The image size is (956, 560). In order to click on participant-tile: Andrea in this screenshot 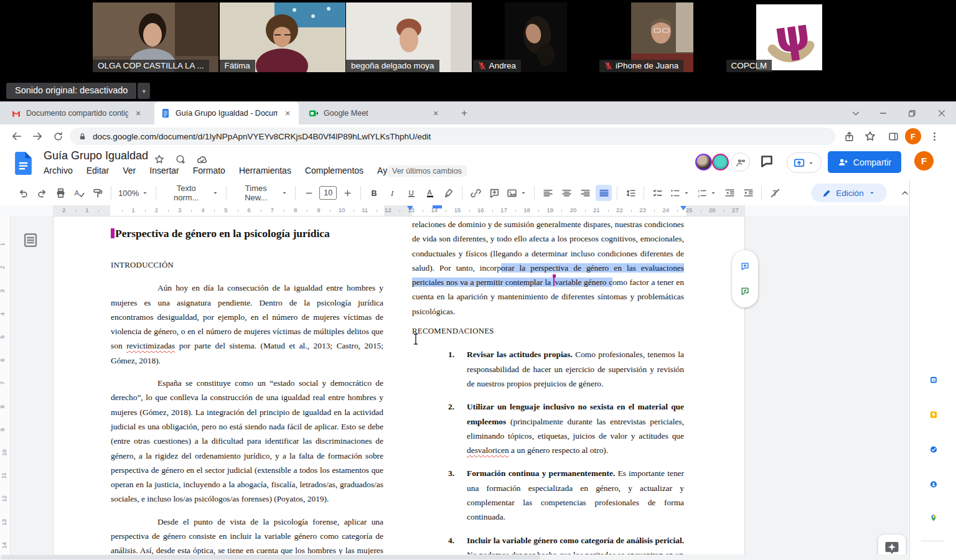, I will do `click(536, 37)`.